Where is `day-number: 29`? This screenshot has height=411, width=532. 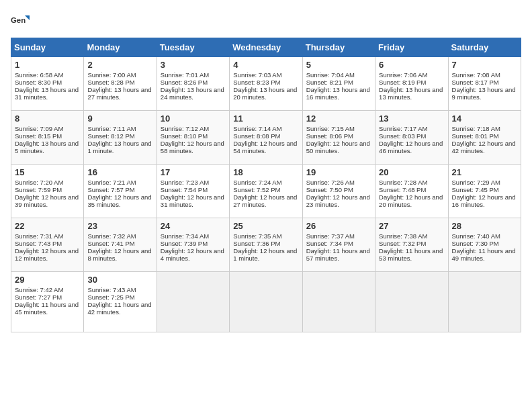 day-number: 29 is located at coordinates (47, 279).